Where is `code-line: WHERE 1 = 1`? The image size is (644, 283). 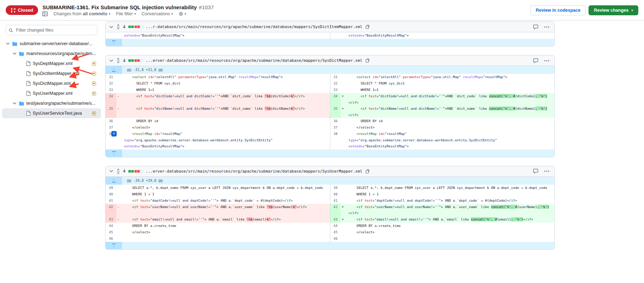
code-line: WHERE 1 = 1 is located at coordinates (226, 194).